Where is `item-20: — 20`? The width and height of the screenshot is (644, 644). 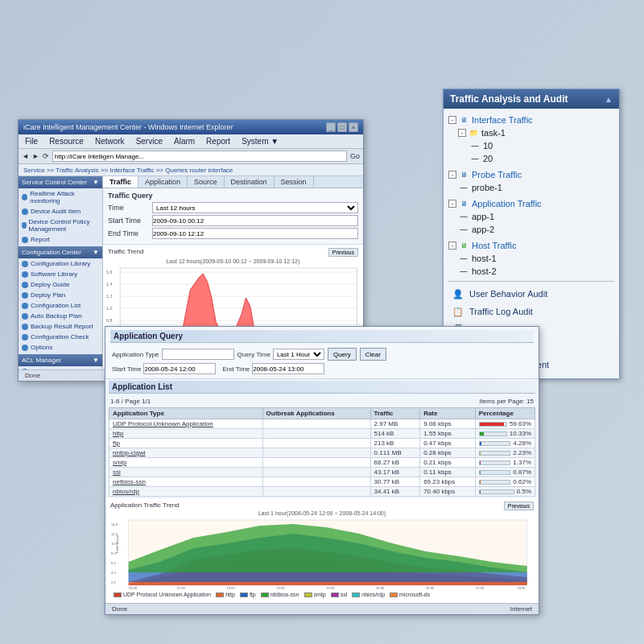
item-20: — 20 is located at coordinates (531, 159).